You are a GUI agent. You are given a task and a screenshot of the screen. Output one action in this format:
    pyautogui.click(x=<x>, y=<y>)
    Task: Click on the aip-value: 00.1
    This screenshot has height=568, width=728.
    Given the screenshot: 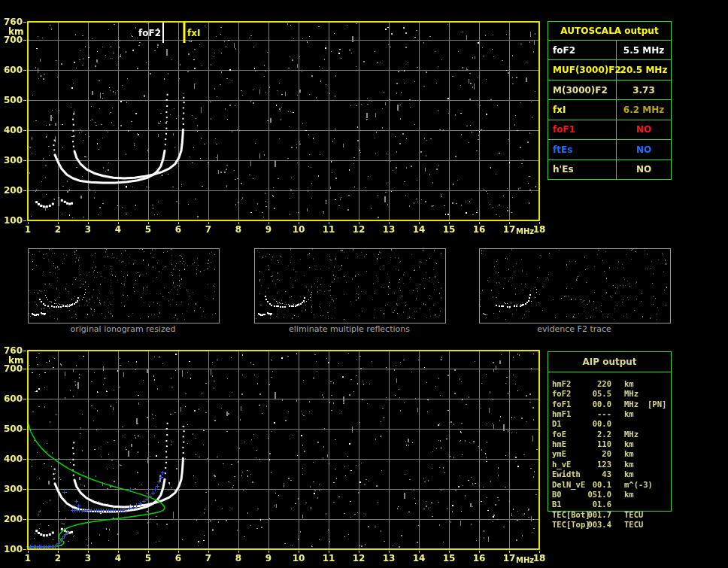 What is the action you would take?
    pyautogui.click(x=595, y=484)
    